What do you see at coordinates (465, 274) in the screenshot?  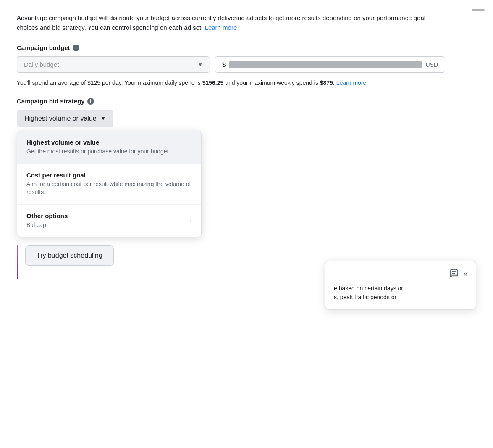 I see `popup-close-button: ×` at bounding box center [465, 274].